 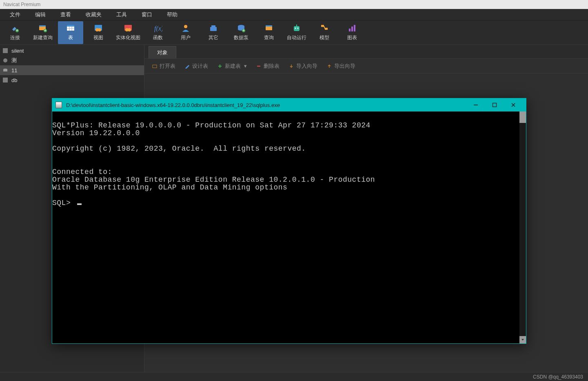 I want to click on open-icon, so click(x=155, y=66).